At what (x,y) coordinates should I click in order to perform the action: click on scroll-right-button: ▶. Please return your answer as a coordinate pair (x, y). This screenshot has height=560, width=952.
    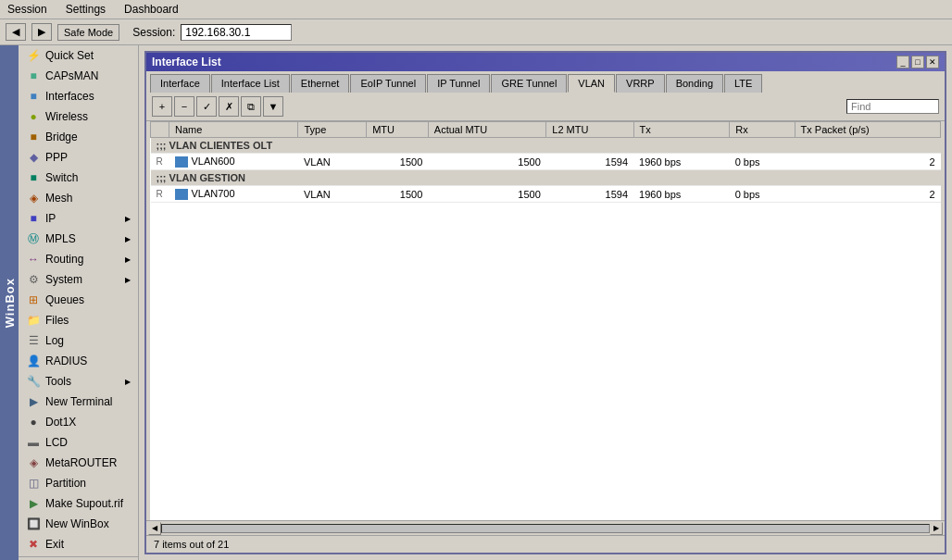
    Looking at the image, I should click on (936, 529).